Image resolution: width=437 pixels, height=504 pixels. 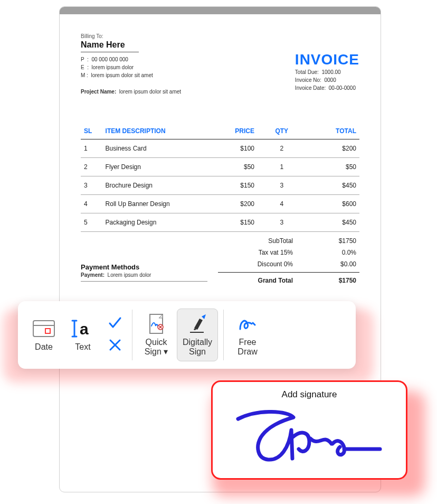 What do you see at coordinates (327, 60) in the screenshot?
I see `invoice-title: INVOICE` at bounding box center [327, 60].